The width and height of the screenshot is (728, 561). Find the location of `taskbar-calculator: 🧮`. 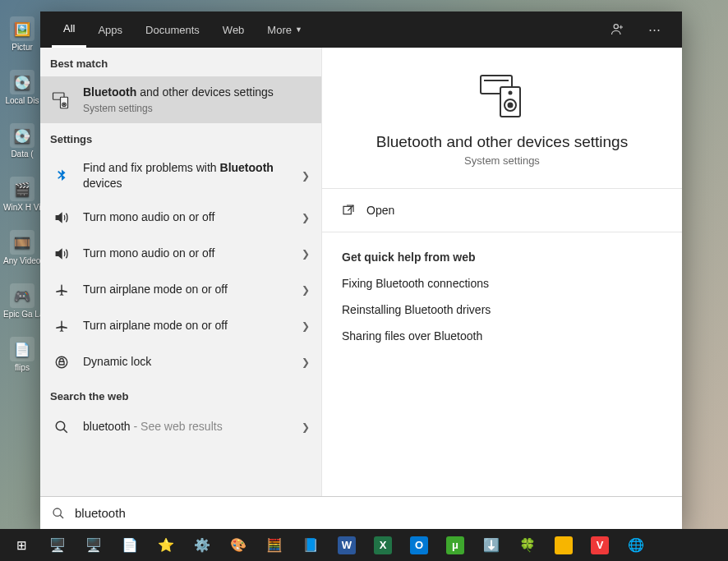

taskbar-calculator: 🧮 is located at coordinates (274, 545).